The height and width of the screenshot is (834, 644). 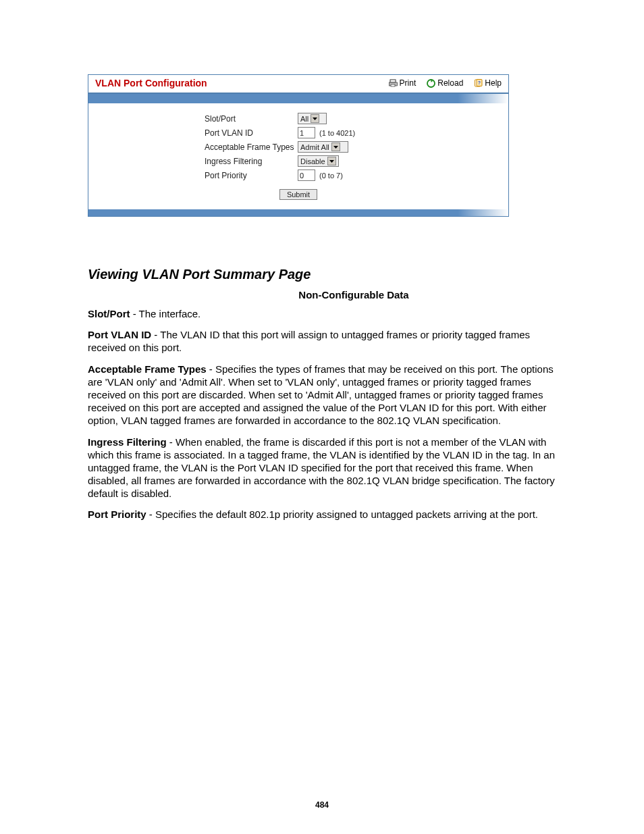 I want to click on row-ingress: Ingress Filtering Disable, so click(x=298, y=161).